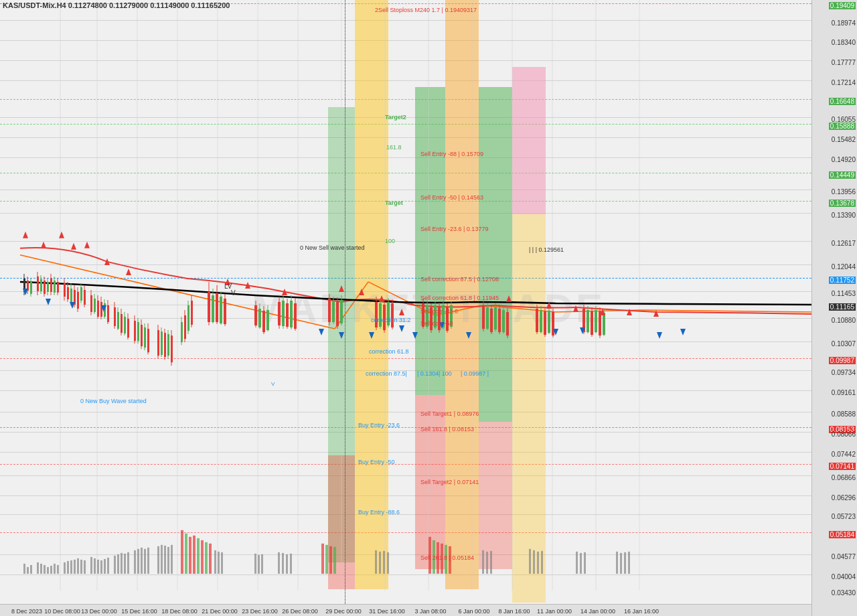  What do you see at coordinates (844, 23) in the screenshot?
I see `price-18974: 0.18974` at bounding box center [844, 23].